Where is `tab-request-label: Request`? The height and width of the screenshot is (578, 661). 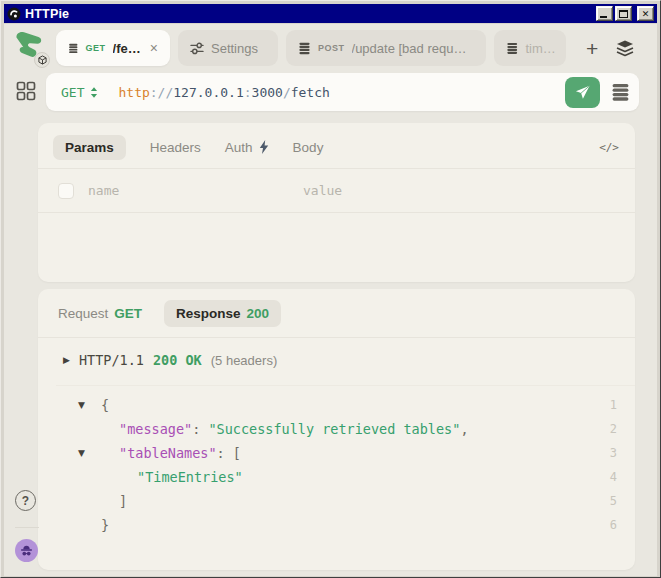
tab-request-label: Request is located at coordinates (83, 314).